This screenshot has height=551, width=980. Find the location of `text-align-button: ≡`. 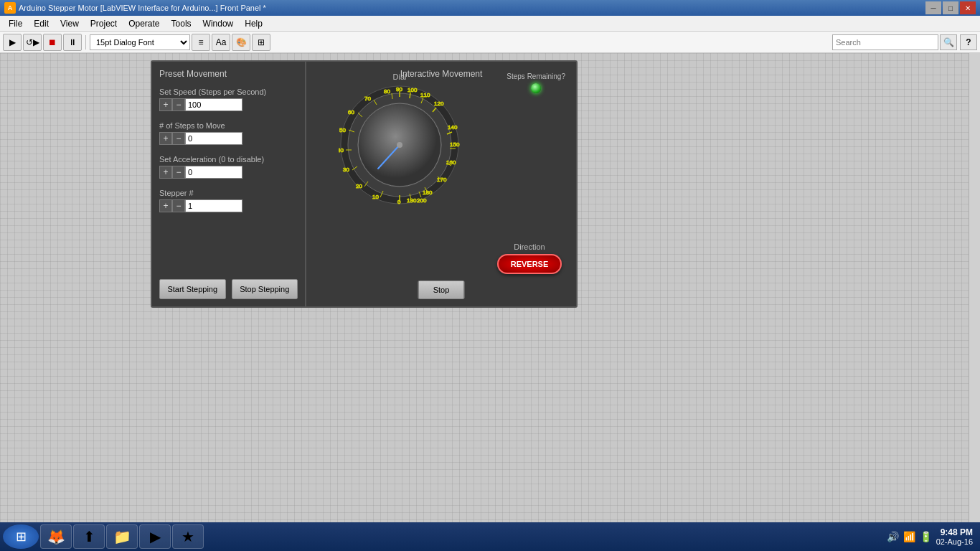

text-align-button: ≡ is located at coordinates (201, 42).